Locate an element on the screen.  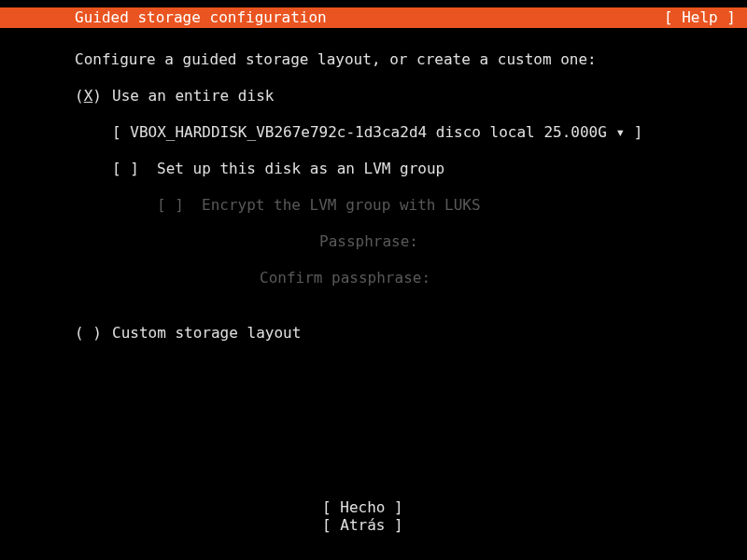
header-bar: Guided storage configuration [ Help ] is located at coordinates (374, 18).